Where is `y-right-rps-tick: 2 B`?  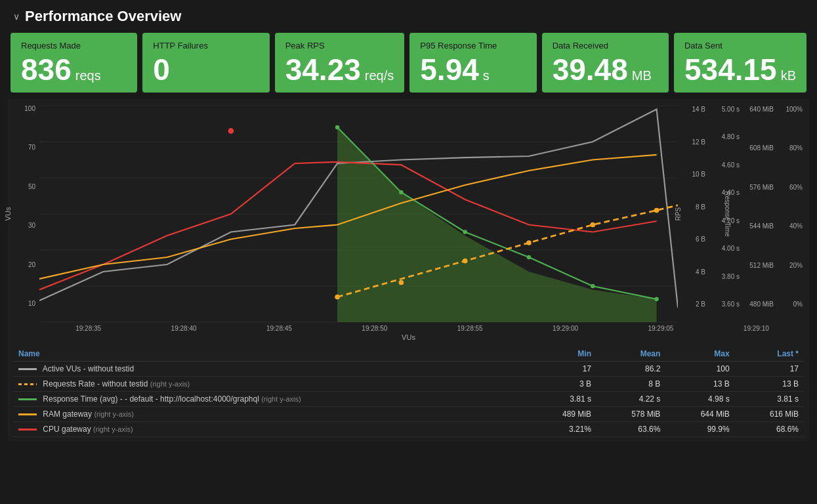
y-right-rps-tick: 2 B is located at coordinates (701, 304).